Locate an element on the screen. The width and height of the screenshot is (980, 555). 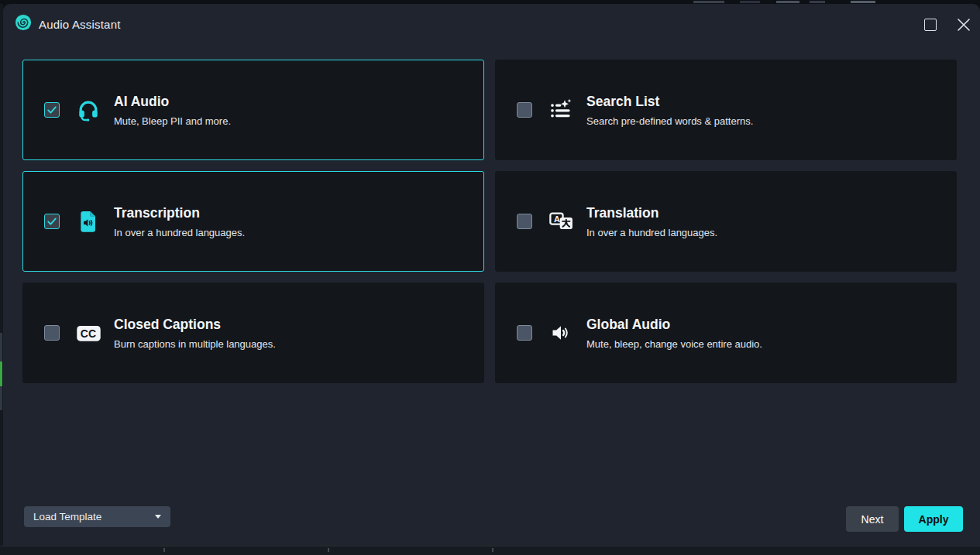
card-description: Mute, bleep, change voice entire audio. is located at coordinates (674, 344).